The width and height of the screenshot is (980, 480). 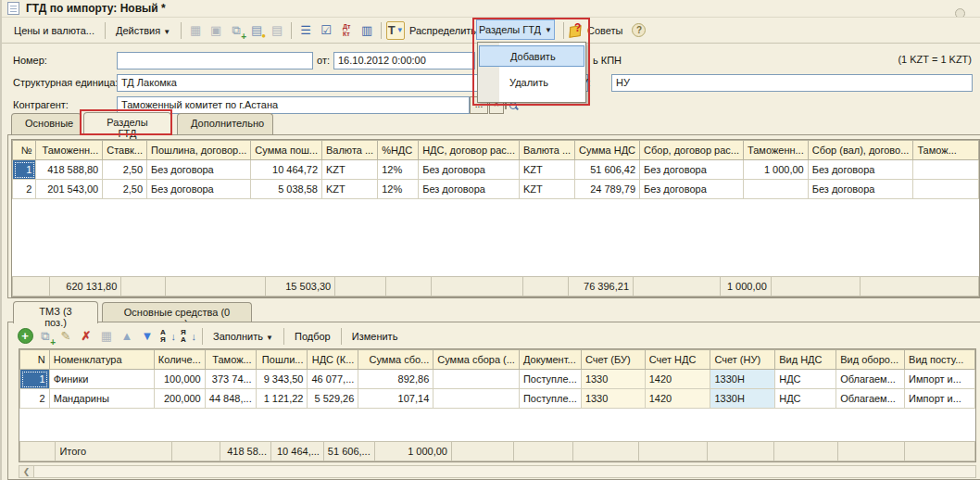 What do you see at coordinates (56, 312) in the screenshot?
I see `tab-tmz: ТМЗ (3 поз.)` at bounding box center [56, 312].